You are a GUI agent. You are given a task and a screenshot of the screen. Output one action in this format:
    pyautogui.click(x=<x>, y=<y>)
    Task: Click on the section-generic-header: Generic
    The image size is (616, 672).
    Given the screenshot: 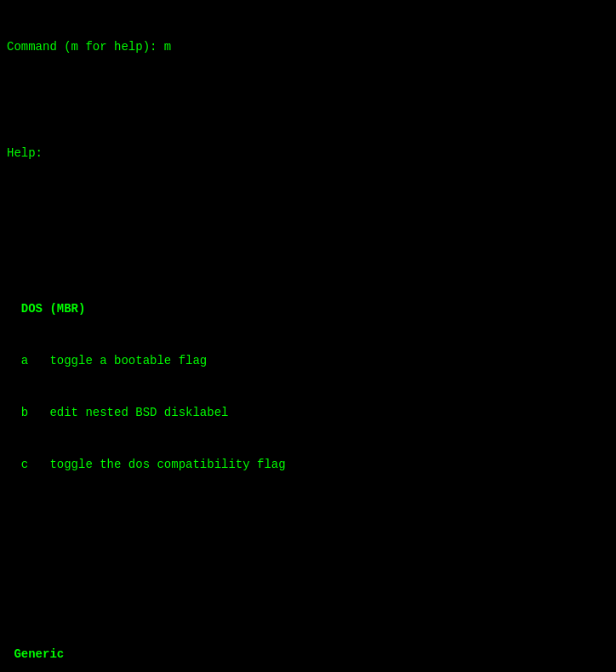 What is the action you would take?
    pyautogui.click(x=308, y=654)
    